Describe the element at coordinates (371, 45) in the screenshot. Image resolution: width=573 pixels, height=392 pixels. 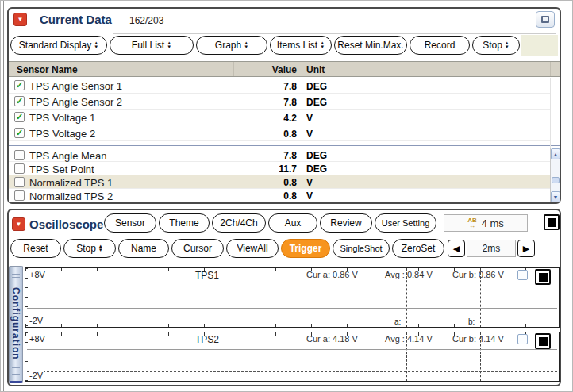
I see `reset-minmax-button: Reset Min.Max.` at that location.